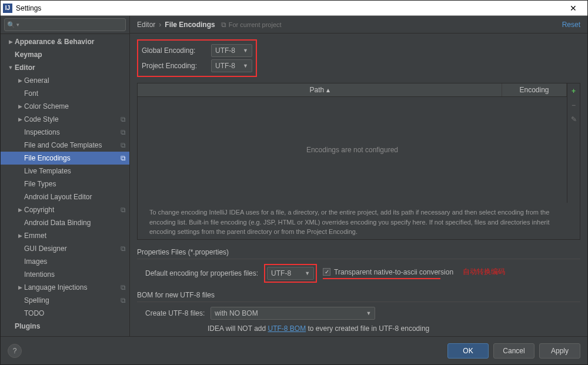  What do you see at coordinates (514, 351) in the screenshot?
I see `cancel-button: Cancel` at bounding box center [514, 351].